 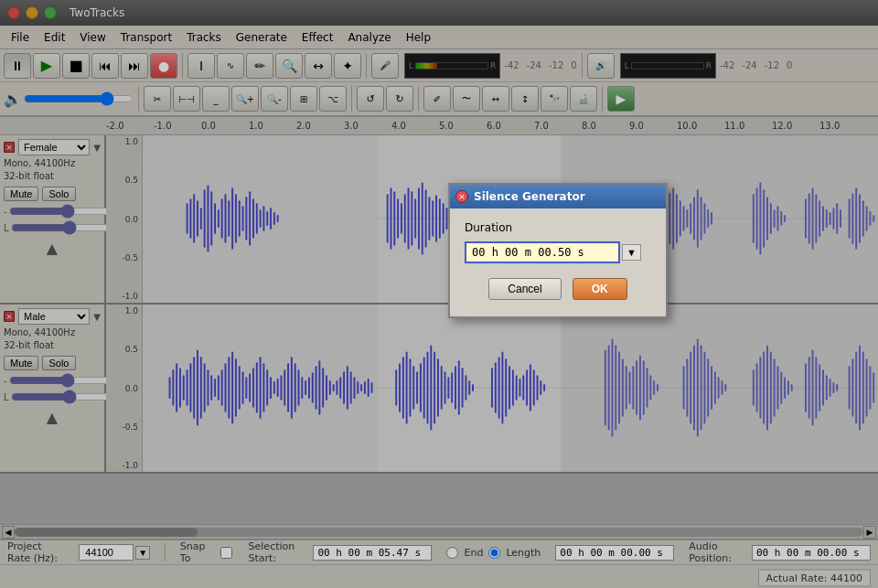 What do you see at coordinates (462, 197) in the screenshot?
I see `dialog-close-button: ×` at bounding box center [462, 197].